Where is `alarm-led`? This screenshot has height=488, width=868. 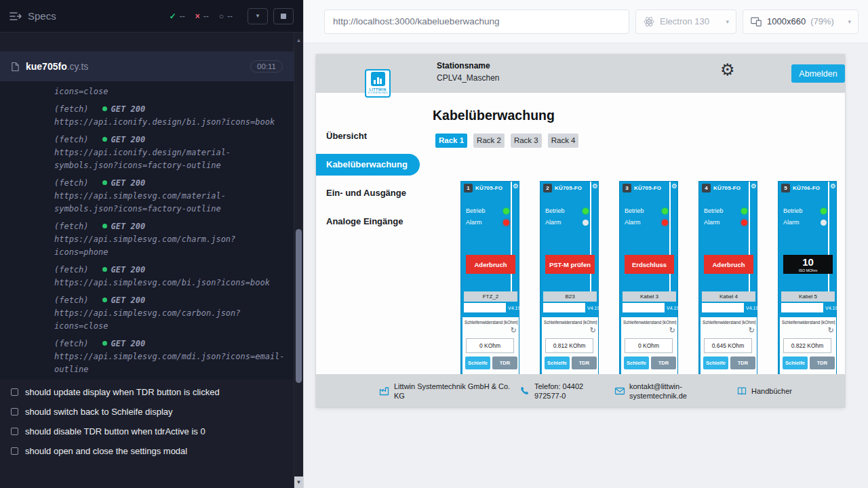 alarm-led is located at coordinates (823, 222).